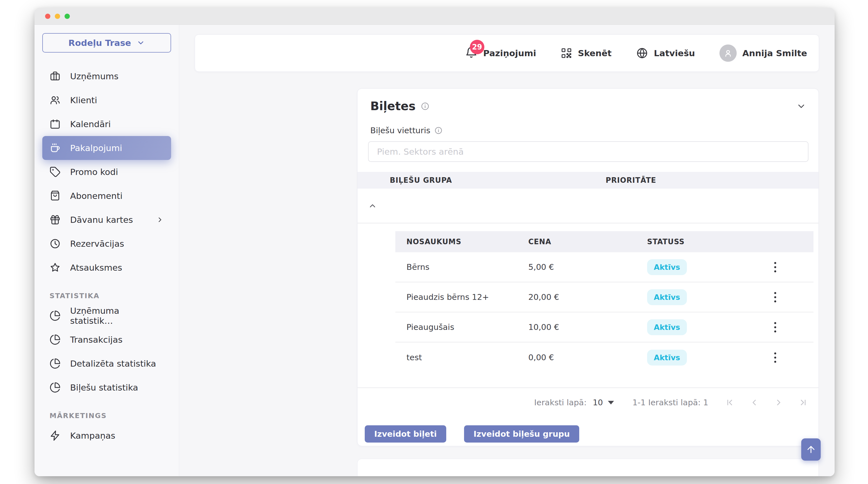  Describe the element at coordinates (467, 297) in the screenshot. I see `ticket-name: Pieaudzis bērns 12+` at that location.